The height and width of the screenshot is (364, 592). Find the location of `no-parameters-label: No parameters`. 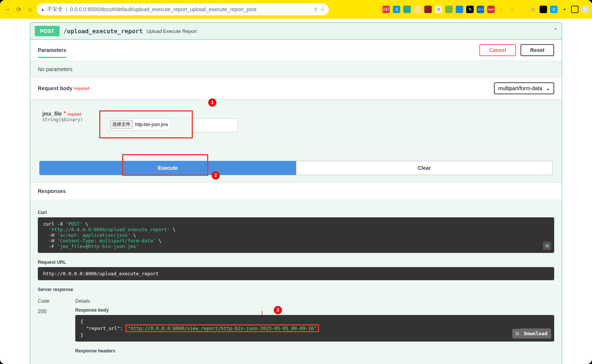

no-parameters-label: No parameters is located at coordinates (296, 69).